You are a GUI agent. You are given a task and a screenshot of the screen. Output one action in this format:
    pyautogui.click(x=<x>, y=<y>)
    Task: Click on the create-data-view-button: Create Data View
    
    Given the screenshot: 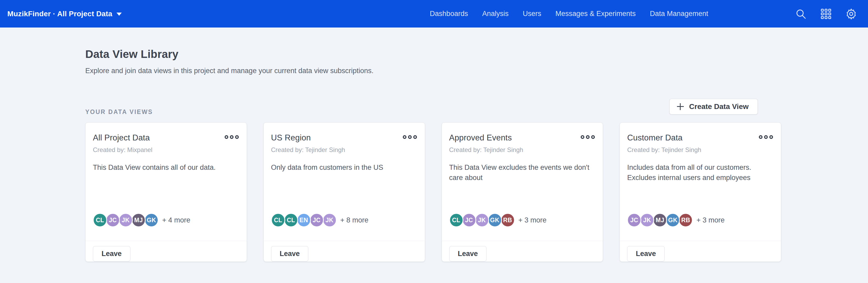 What is the action you would take?
    pyautogui.click(x=714, y=107)
    